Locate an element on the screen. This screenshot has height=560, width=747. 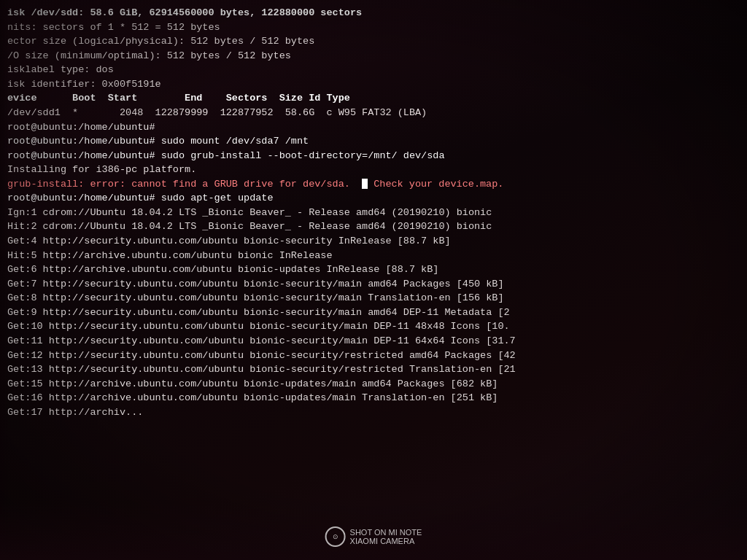
terminal-line-1: isk /dev/sdd: 58.6 GiB, 62914560000 byte… is located at coordinates (374, 13).